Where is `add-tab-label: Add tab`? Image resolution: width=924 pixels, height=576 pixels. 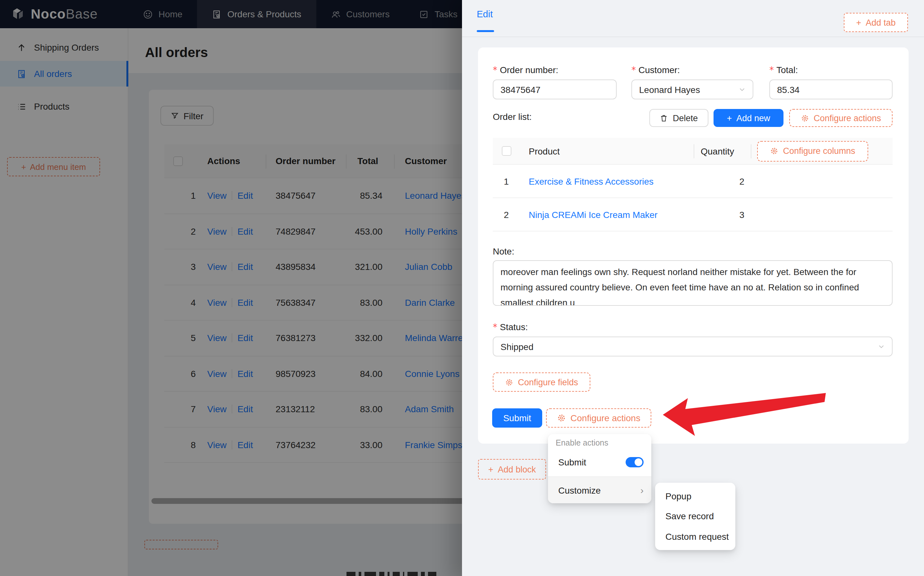 add-tab-label: Add tab is located at coordinates (881, 22).